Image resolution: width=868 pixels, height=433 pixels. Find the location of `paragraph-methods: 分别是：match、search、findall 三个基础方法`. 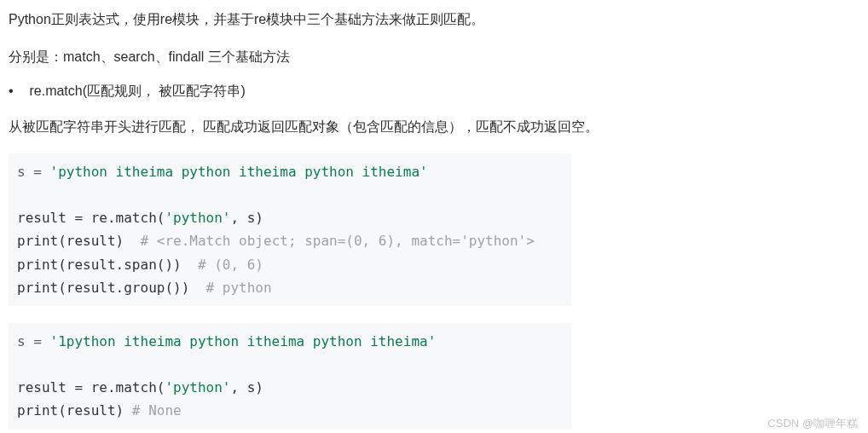

paragraph-methods: 分别是：match、search、findall 三个基础方法 is located at coordinates (434, 57).